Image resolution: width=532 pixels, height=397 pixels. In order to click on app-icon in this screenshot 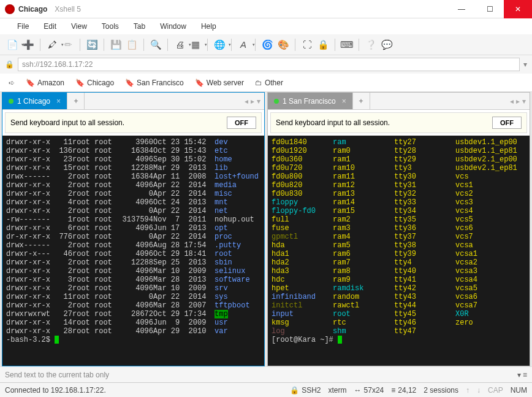, I will do `click(10, 9)`.